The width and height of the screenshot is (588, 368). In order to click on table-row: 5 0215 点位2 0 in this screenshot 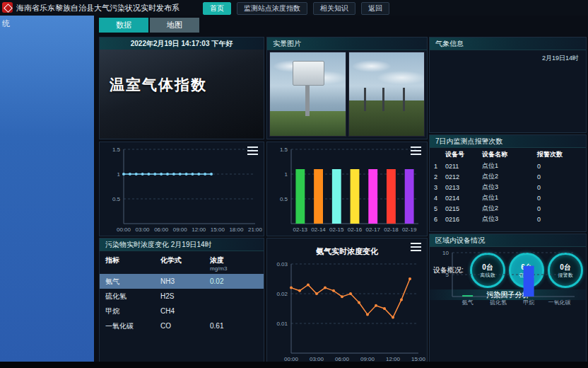, I will do `click(507, 208)`.